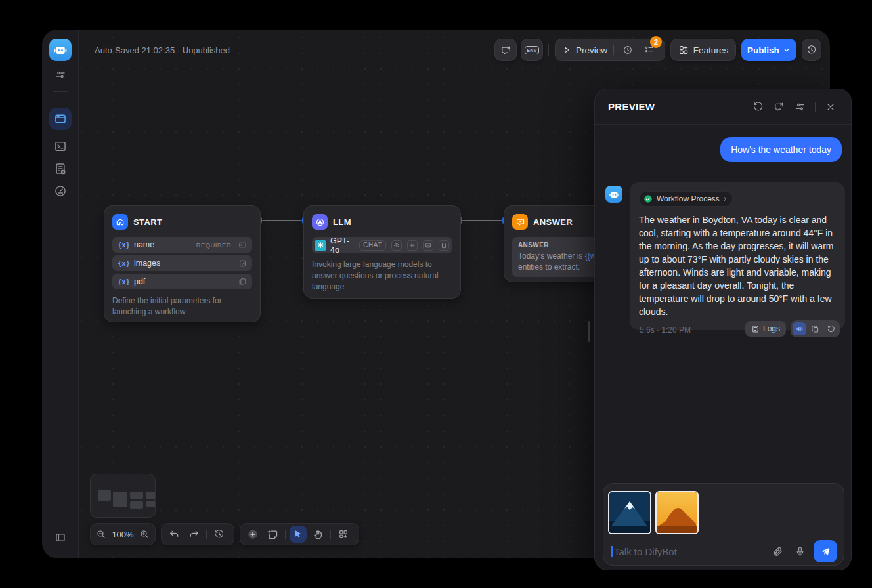 The width and height of the screenshot is (872, 588). I want to click on copy-button, so click(816, 329).